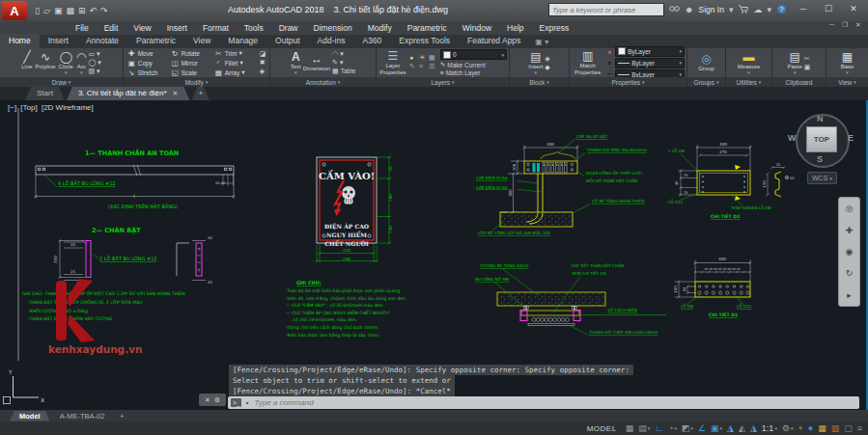 The image size is (868, 435). What do you see at coordinates (212, 399) in the screenshot?
I see `command-window-controls: ✕ ⚙` at bounding box center [212, 399].